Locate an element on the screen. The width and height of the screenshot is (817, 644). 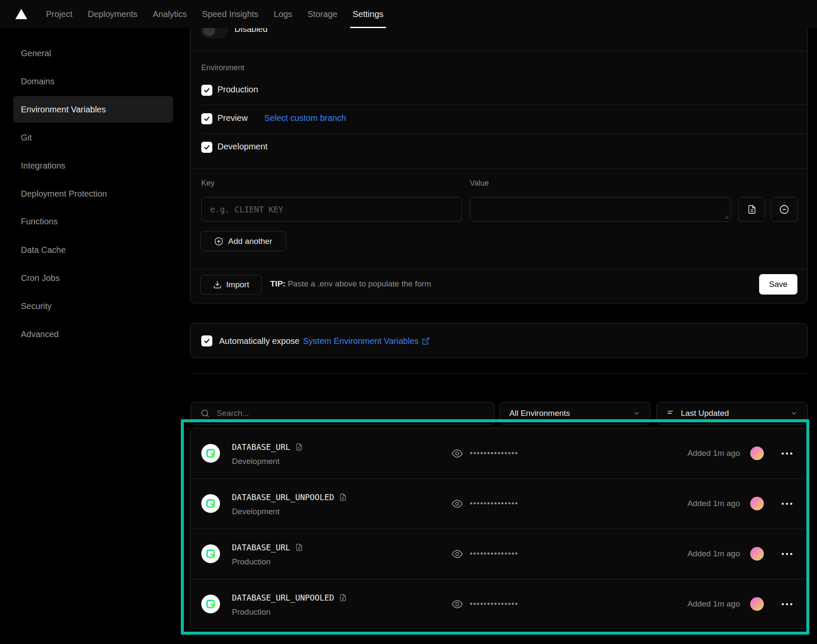
checkbox-development is located at coordinates (207, 147).